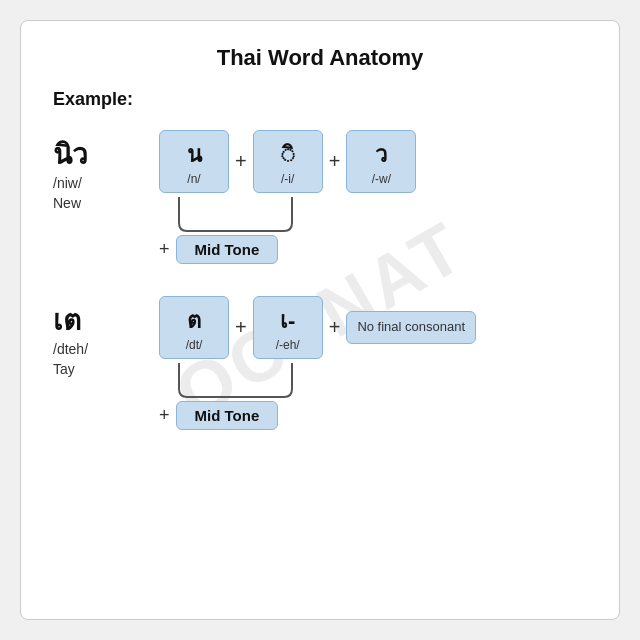 The height and width of the screenshot is (640, 640). What do you see at coordinates (335, 162) in the screenshot?
I see `plus-icon-1-2: +` at bounding box center [335, 162].